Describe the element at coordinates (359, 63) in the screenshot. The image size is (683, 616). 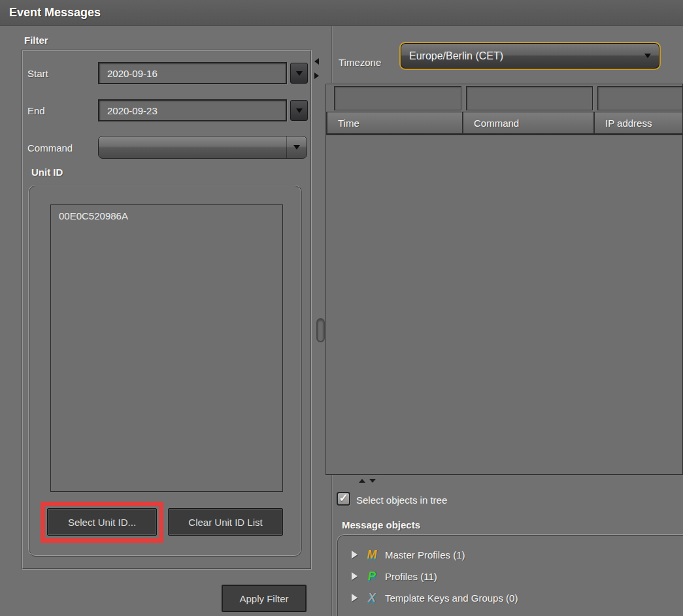
I see `timezone-label: Timezone` at that location.